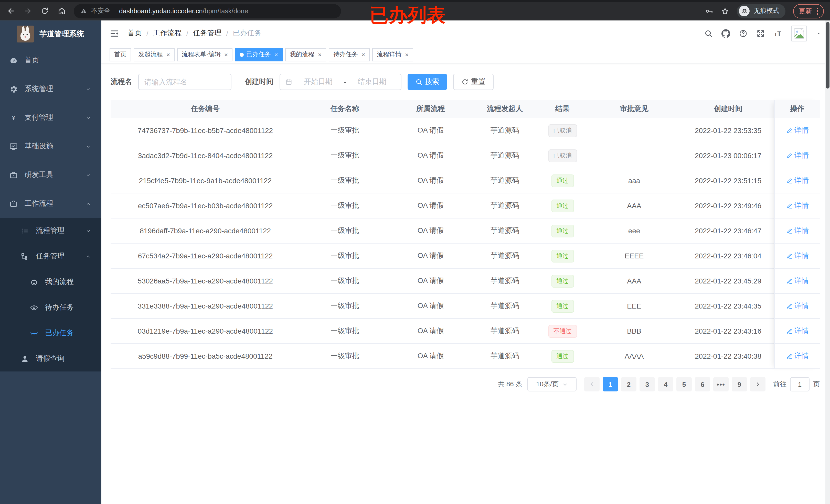 The height and width of the screenshot is (504, 830). Describe the element at coordinates (666, 384) in the screenshot. I see `page-button-4: 4` at that location.